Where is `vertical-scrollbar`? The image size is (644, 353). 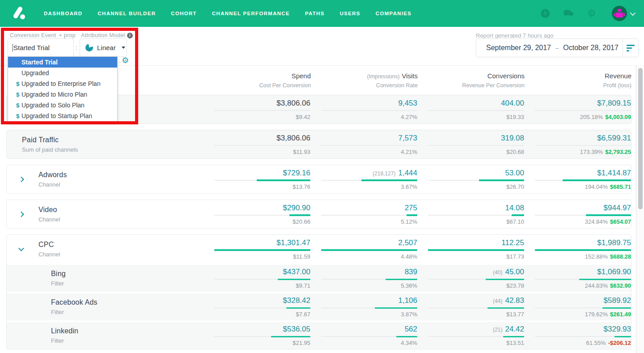 vertical-scrollbar is located at coordinates (640, 209).